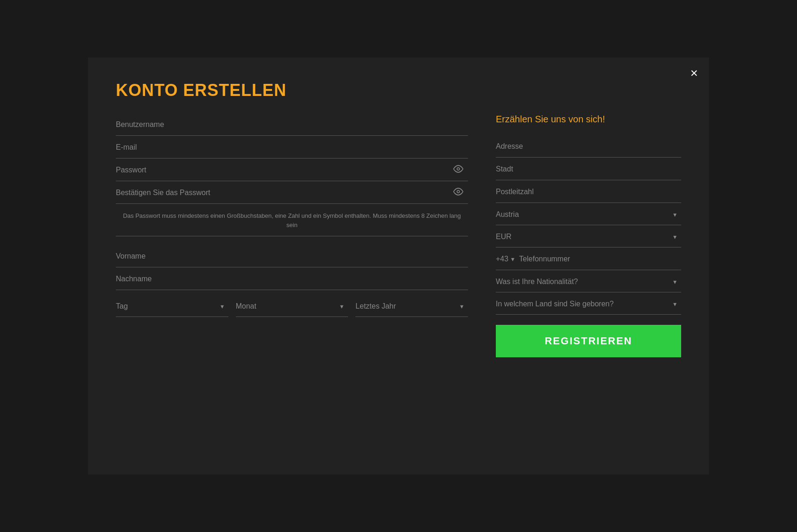 This screenshot has width=797, height=532. I want to click on password-field, so click(292, 171).